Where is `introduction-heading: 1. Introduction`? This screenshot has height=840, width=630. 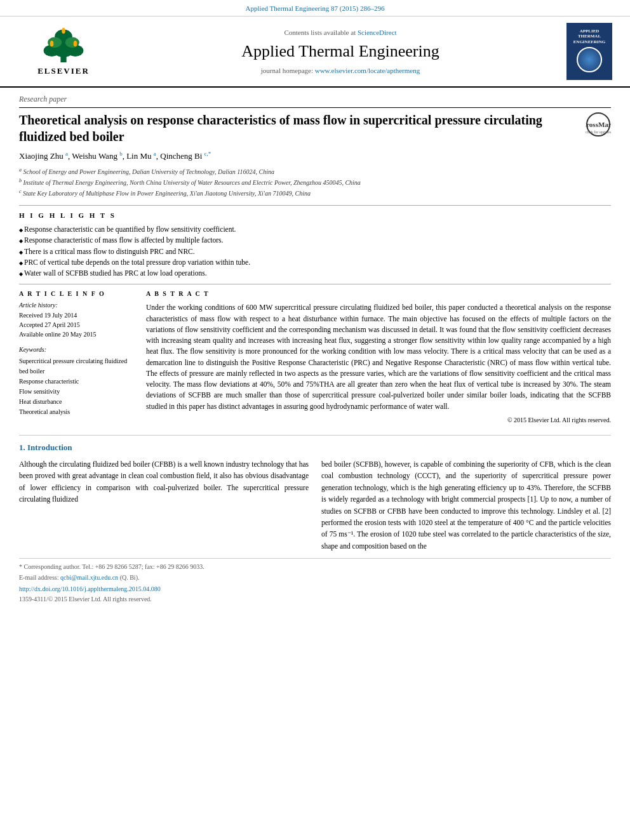
introduction-heading: 1. Introduction is located at coordinates (315, 448).